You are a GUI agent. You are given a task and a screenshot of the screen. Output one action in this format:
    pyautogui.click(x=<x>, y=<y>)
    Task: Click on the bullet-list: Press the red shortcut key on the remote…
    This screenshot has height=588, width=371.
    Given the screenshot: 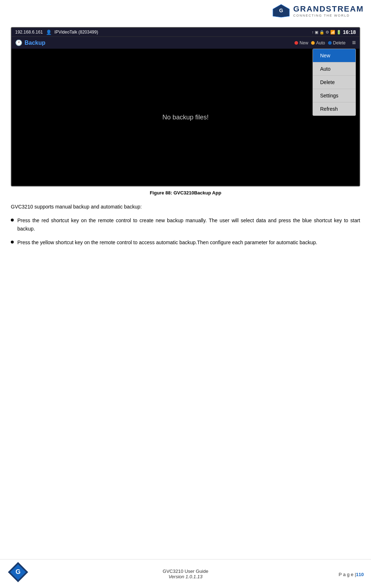 What is the action you would take?
    pyautogui.click(x=186, y=232)
    